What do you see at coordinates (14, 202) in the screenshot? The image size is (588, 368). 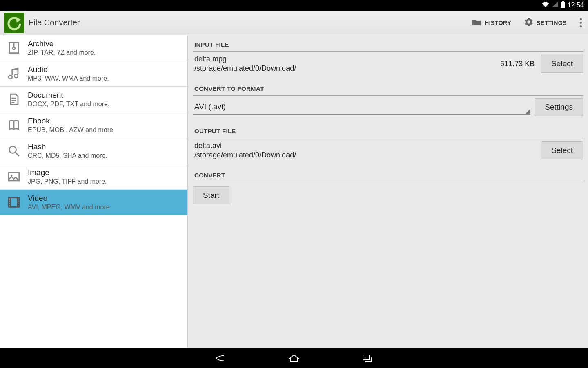 I see `film-icon` at bounding box center [14, 202].